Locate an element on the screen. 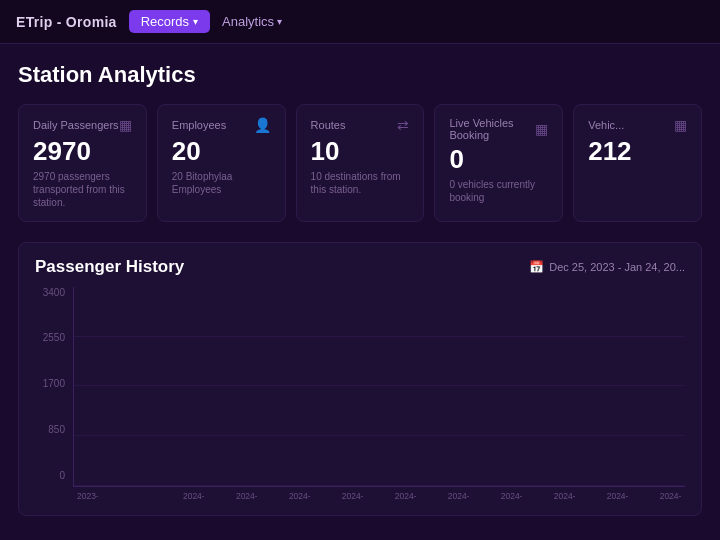 The height and width of the screenshot is (540, 720). y-axis: 3400255017008500 is located at coordinates (54, 394).